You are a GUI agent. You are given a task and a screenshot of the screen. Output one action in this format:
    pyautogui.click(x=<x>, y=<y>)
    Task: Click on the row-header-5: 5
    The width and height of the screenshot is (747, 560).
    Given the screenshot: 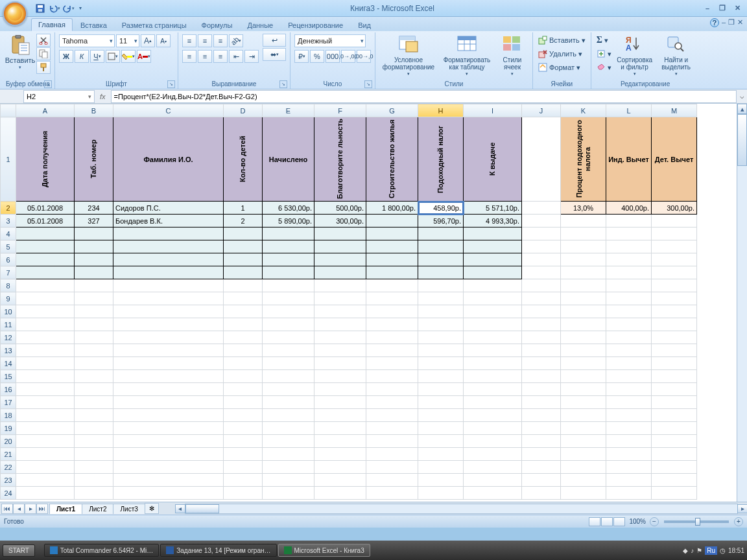 What is the action you would take?
    pyautogui.click(x=8, y=247)
    